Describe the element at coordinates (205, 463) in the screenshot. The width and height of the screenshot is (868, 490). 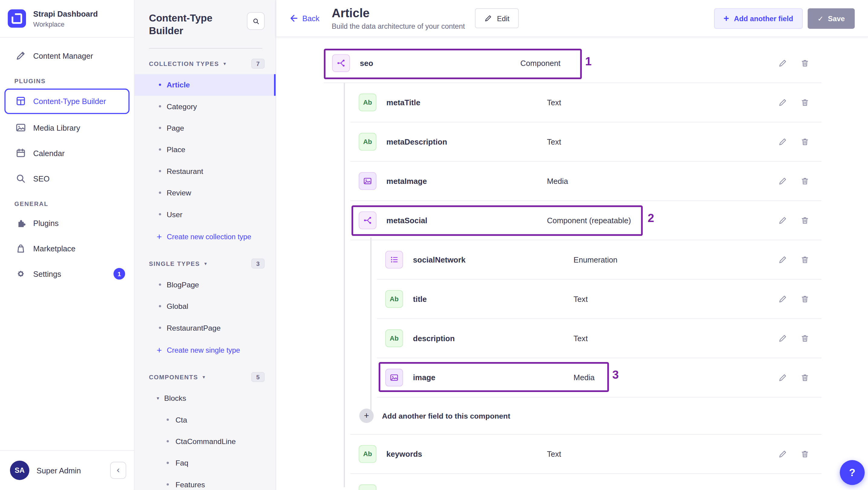
I see `component-faq: Faq` at that location.